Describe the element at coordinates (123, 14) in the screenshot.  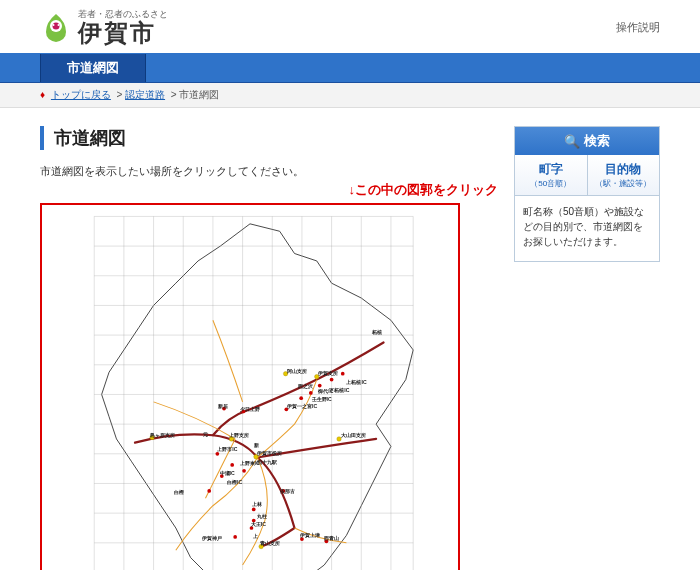
I see `tagline: 若者・忍者のふるさと` at that location.